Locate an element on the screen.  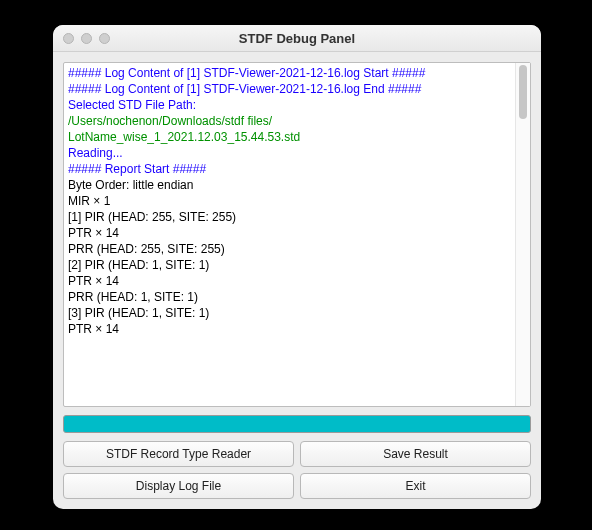
minimize-icon is located at coordinates (86, 38).